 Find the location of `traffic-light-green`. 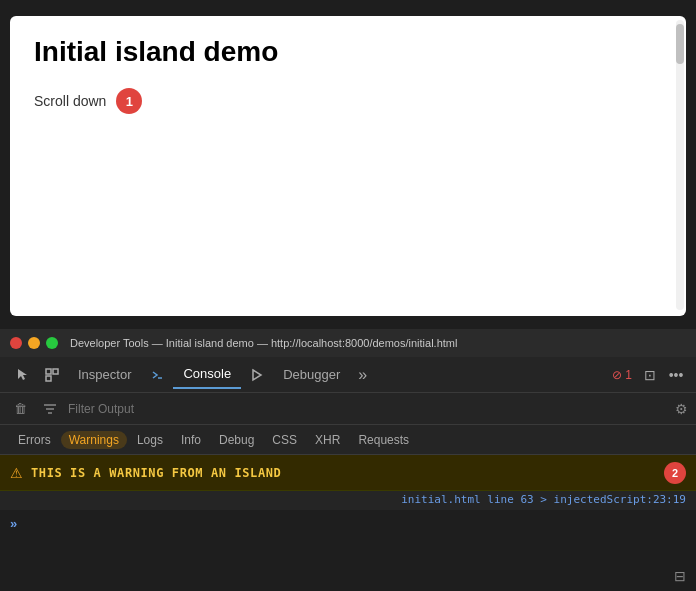

traffic-light-green is located at coordinates (52, 343).